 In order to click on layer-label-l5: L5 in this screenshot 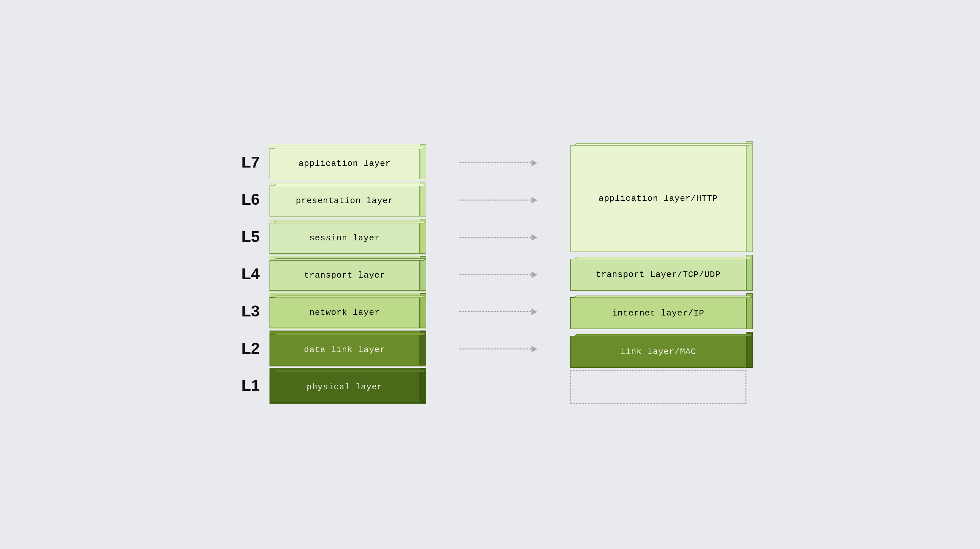, I will do `click(243, 237)`.